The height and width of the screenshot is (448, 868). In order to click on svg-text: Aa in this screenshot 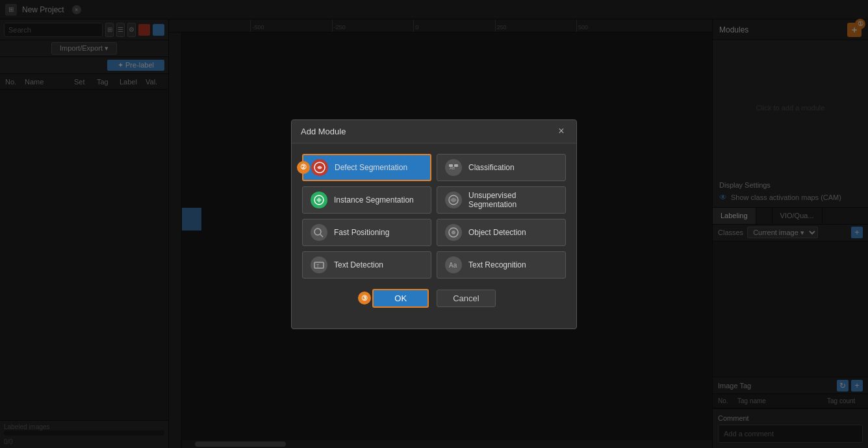, I will do `click(453, 265)`.